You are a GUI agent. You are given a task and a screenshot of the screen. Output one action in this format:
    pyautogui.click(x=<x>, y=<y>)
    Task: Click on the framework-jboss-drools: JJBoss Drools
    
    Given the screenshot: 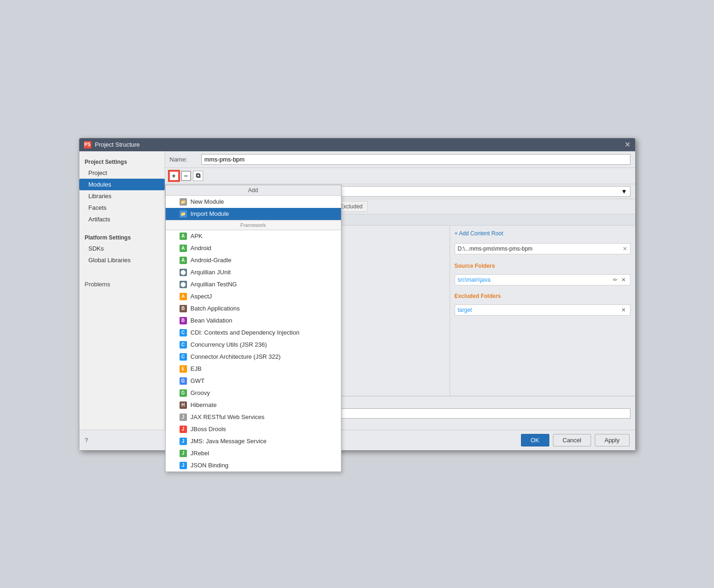 What is the action you would take?
    pyautogui.click(x=253, y=429)
    